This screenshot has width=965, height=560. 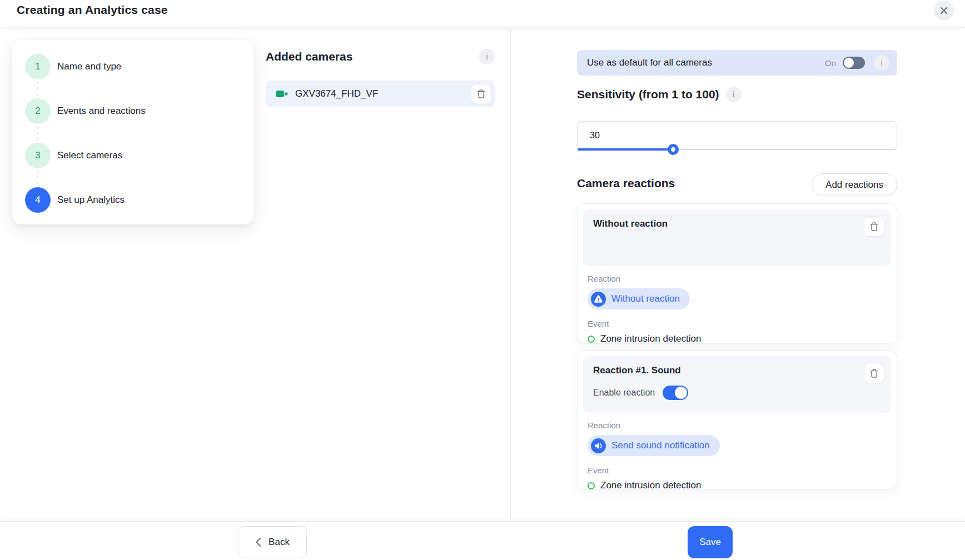 I want to click on toggle-state-label: On, so click(x=830, y=63).